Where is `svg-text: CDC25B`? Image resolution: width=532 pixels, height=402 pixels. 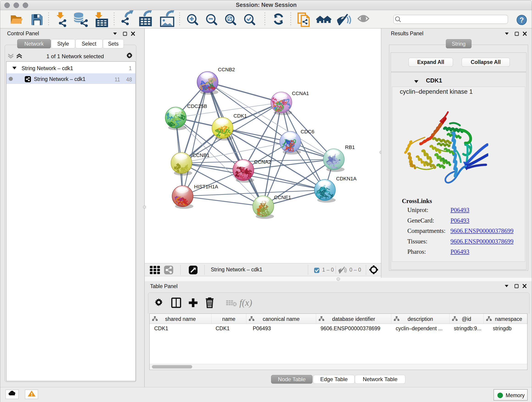
svg-text: CDC25B is located at coordinates (197, 106).